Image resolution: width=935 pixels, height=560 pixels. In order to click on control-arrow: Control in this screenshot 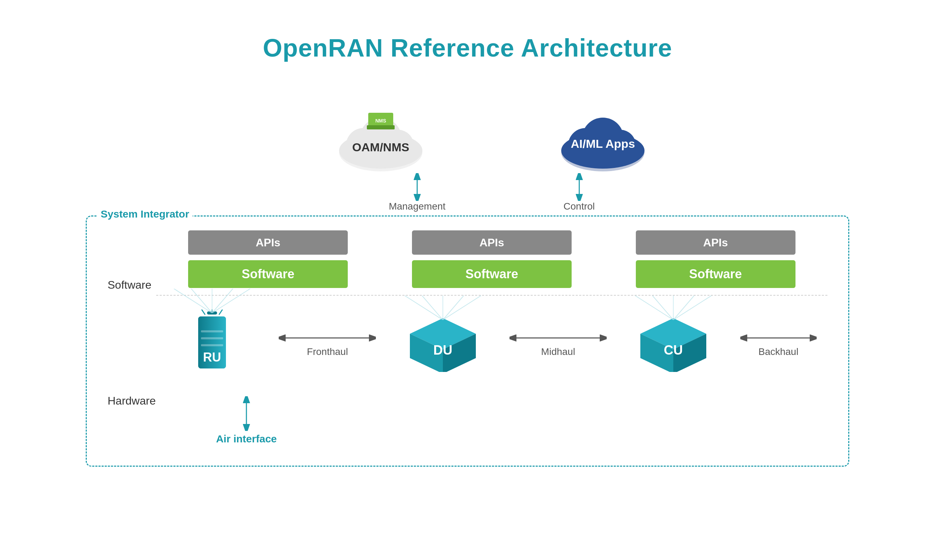, I will do `click(579, 192)`.